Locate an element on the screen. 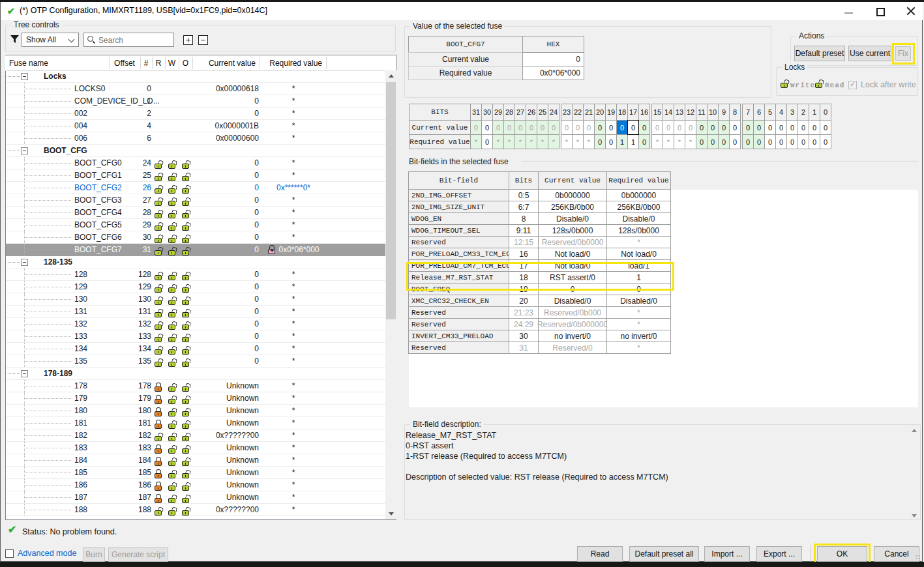  tree-row-134: 1341340* is located at coordinates (196, 349).